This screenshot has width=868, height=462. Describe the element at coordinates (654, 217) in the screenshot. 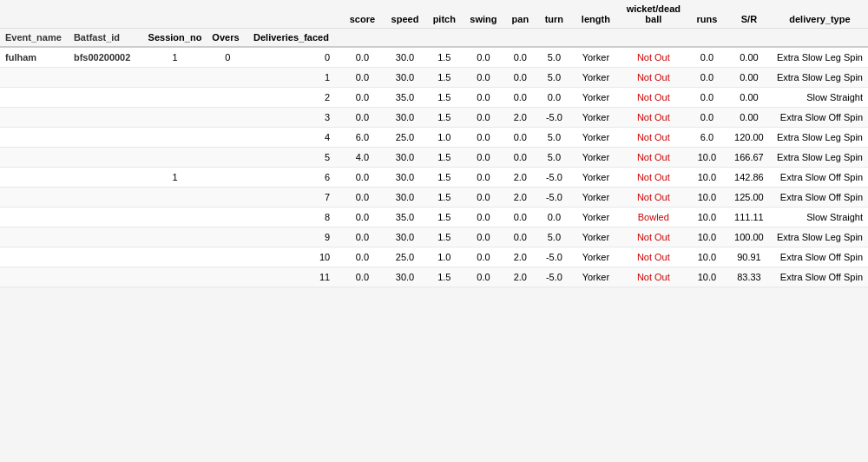

I see `cell-wicket: Bowled` at that location.